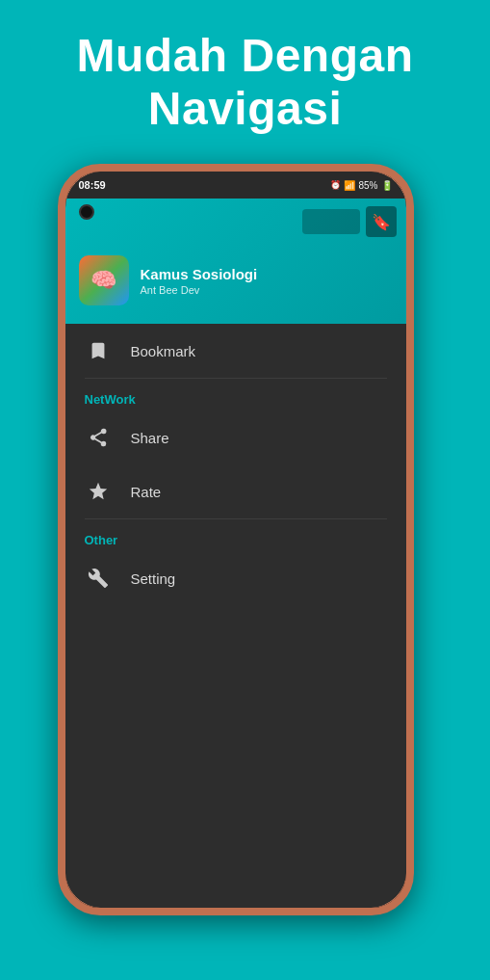 This screenshot has width=490, height=980. What do you see at coordinates (381, 222) in the screenshot?
I see `bookmark-header-button: 🔖` at bounding box center [381, 222].